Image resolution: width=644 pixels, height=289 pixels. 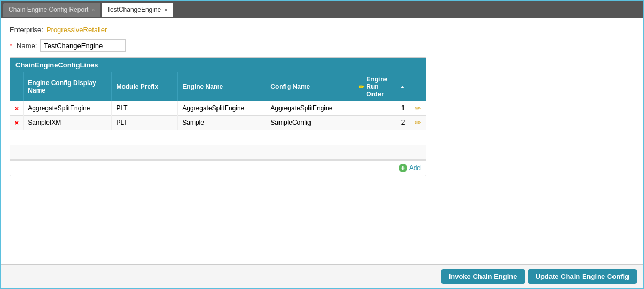 What do you see at coordinates (222, 108) in the screenshot?
I see `engine-name-cell-1: AggregateSplitEngine` at bounding box center [222, 108].